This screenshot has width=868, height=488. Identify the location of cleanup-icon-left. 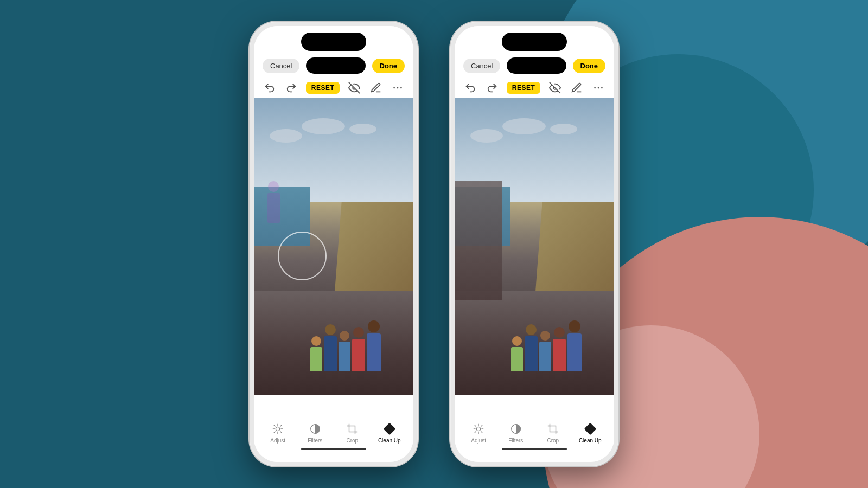
(390, 429).